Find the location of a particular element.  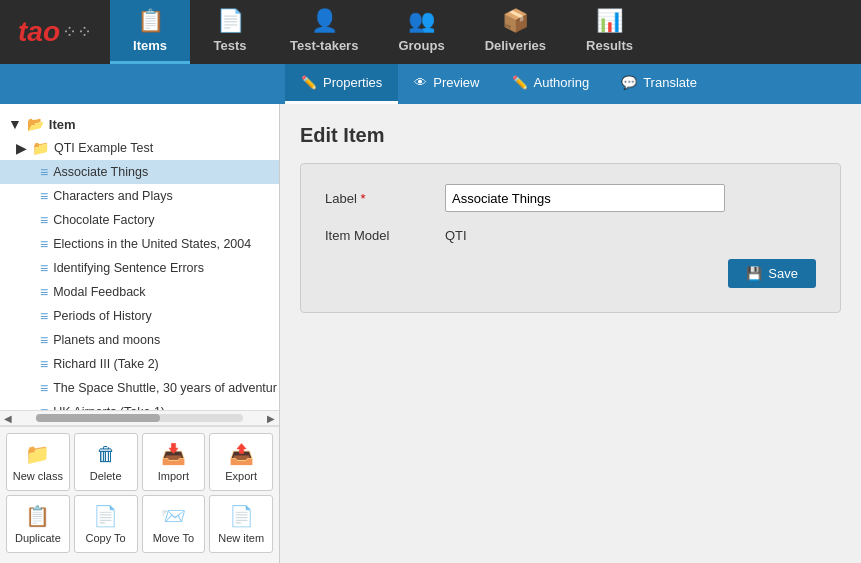

tab-properties-label: Properties is located at coordinates (352, 82).